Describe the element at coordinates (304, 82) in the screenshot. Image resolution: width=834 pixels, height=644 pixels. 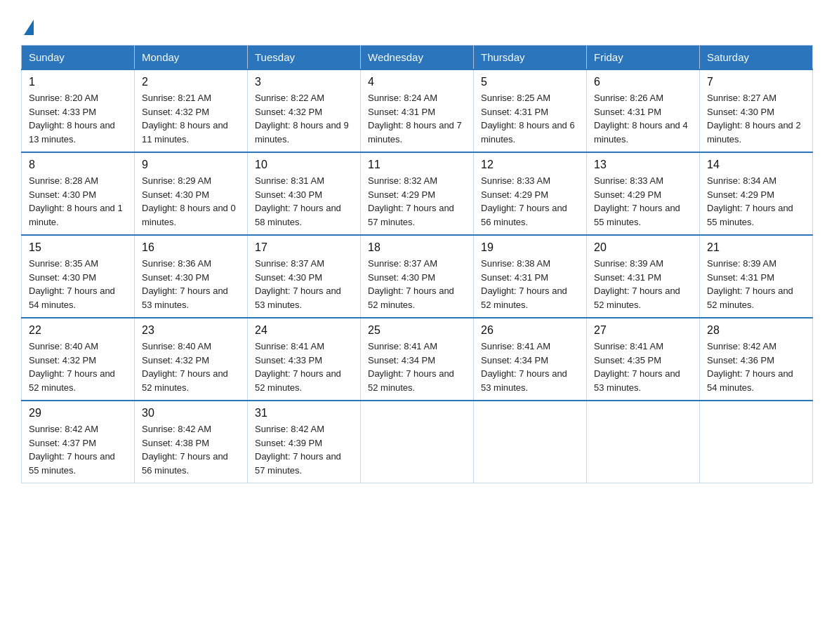
I see `day-number: 3` at that location.